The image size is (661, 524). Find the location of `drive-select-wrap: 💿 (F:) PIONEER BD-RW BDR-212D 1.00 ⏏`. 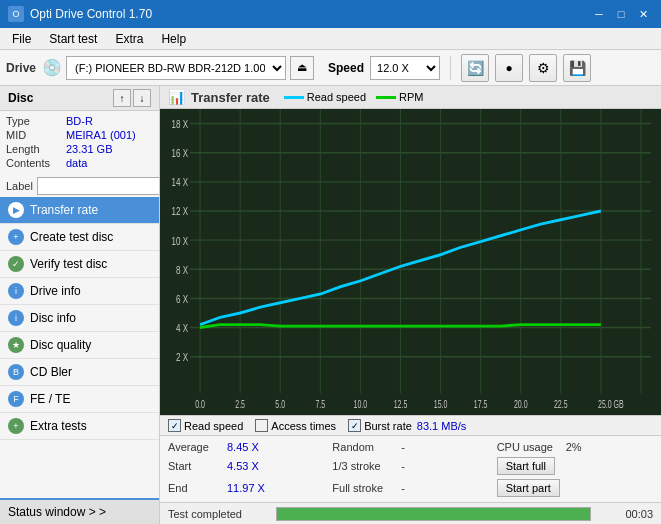

drive-select-wrap: 💿 (F:) PIONEER BD-RW BDR-212D 1.00 ⏏ is located at coordinates (178, 68).